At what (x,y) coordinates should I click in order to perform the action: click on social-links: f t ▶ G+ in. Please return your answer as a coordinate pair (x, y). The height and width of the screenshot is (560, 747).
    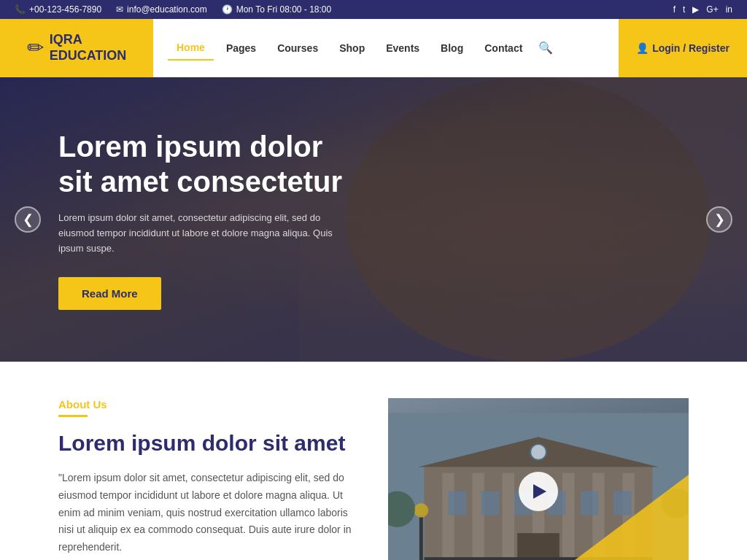
    Looking at the image, I should click on (703, 9).